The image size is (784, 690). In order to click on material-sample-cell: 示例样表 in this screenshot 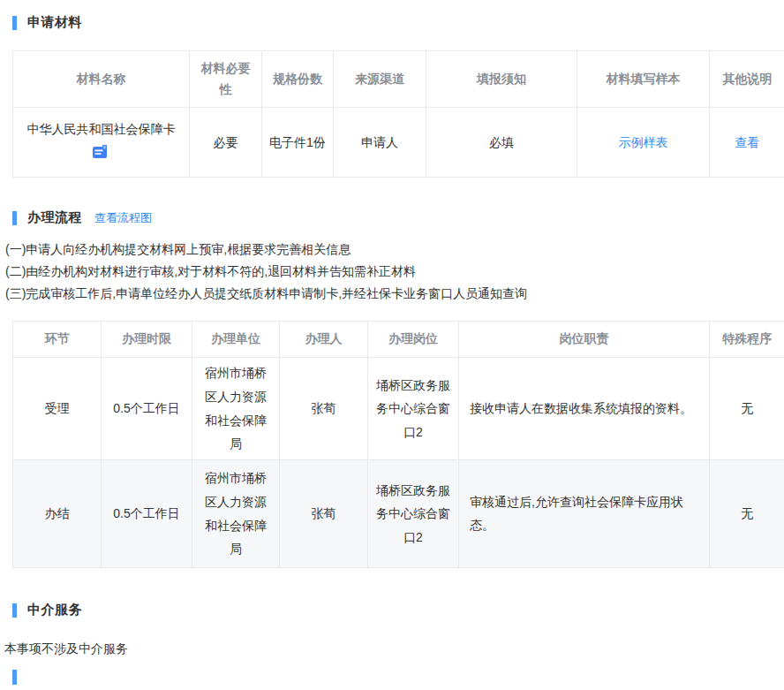, I will do `click(644, 143)`.